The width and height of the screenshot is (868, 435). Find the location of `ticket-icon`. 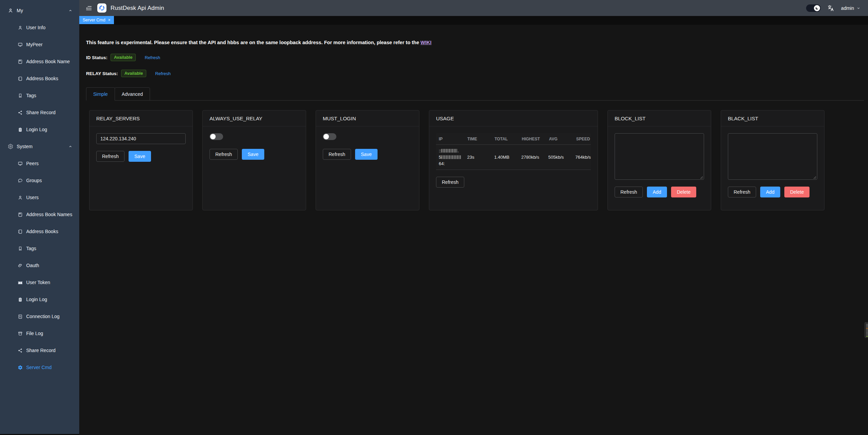

ticket-icon is located at coordinates (20, 283).